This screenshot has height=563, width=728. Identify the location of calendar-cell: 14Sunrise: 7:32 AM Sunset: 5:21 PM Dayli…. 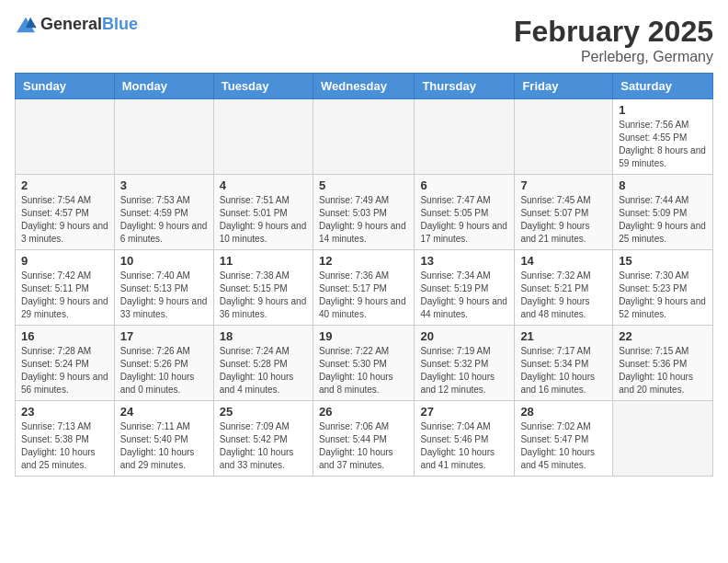
(564, 288).